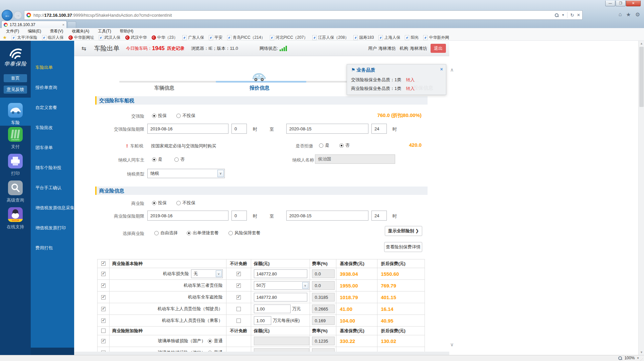 The image size is (644, 361). I want to click on home-button: 首页, so click(15, 78).